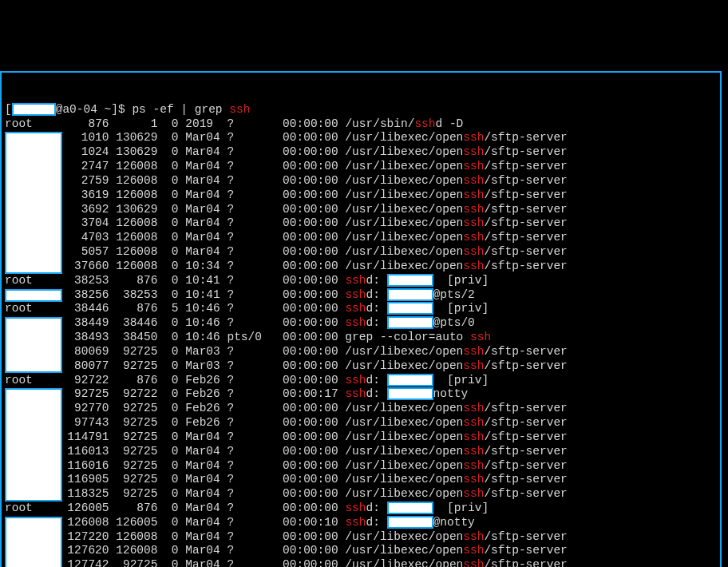  I want to click on process-row: 37660 126008 0 10:34 ? 00:00:00 /usr/lib…, so click(361, 267).